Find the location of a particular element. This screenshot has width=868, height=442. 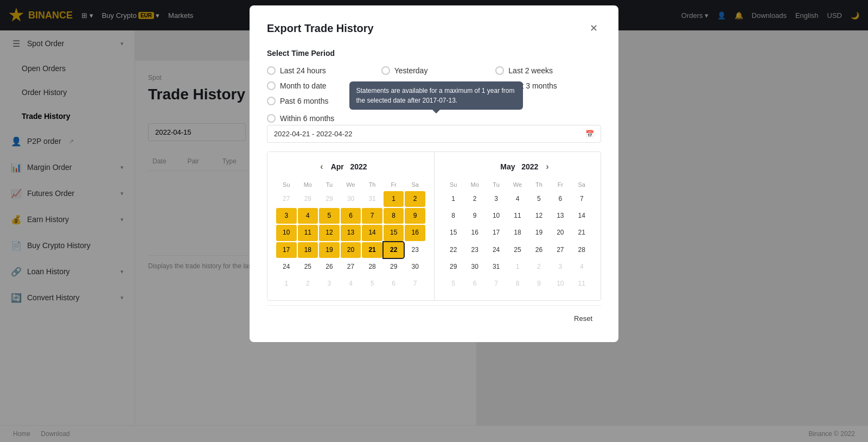

calendar-april-grid: Su Mo Tu We Th Fr Sa 27 28 29 30 31 1 2 is located at coordinates (350, 236).